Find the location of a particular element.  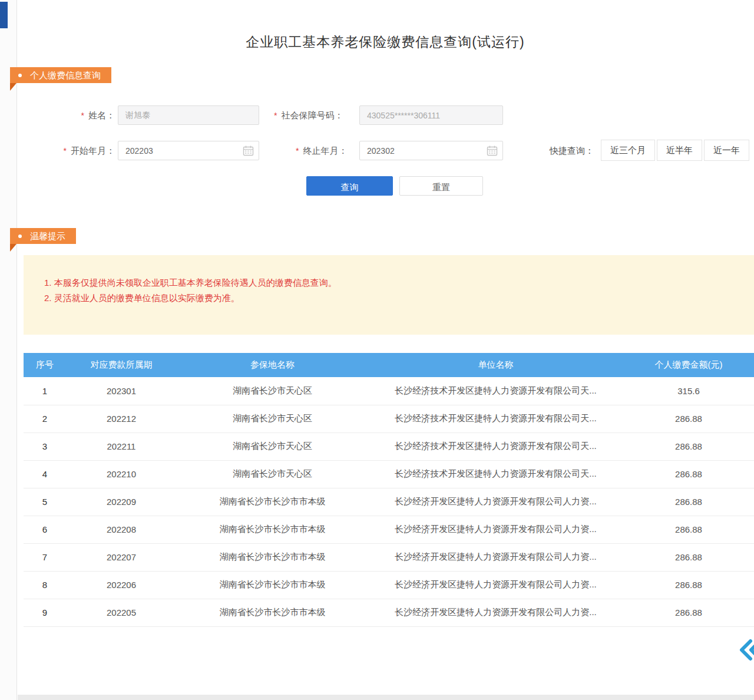

table-row: 2202212湖南省长沙市天心区长沙经济技术开发区捷特人力资源开发有限公司天..… is located at coordinates (389, 418).